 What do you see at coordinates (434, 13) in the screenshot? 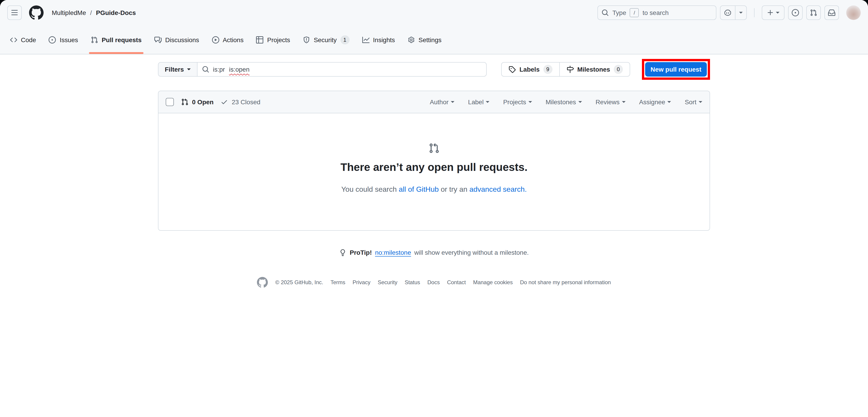
I see `global-nav-row: MultipledMe / PGuide-Docs Type / to sear…` at bounding box center [434, 13].